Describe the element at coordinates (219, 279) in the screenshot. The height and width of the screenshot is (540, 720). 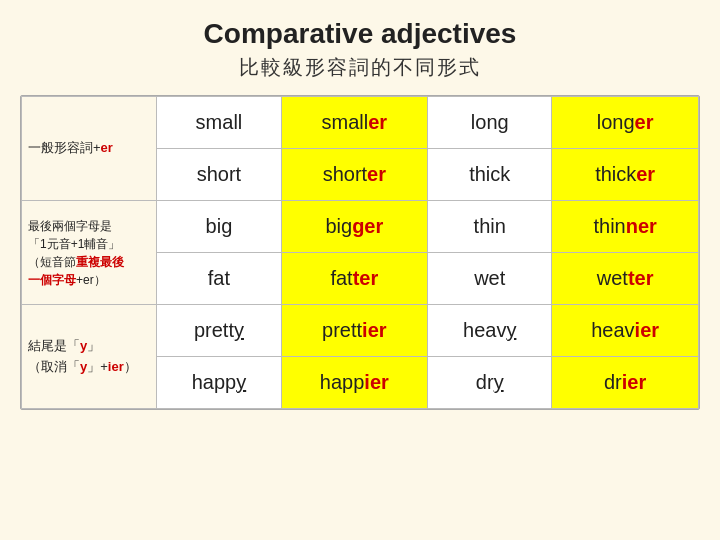
I see `cell-fat: fat` at that location.